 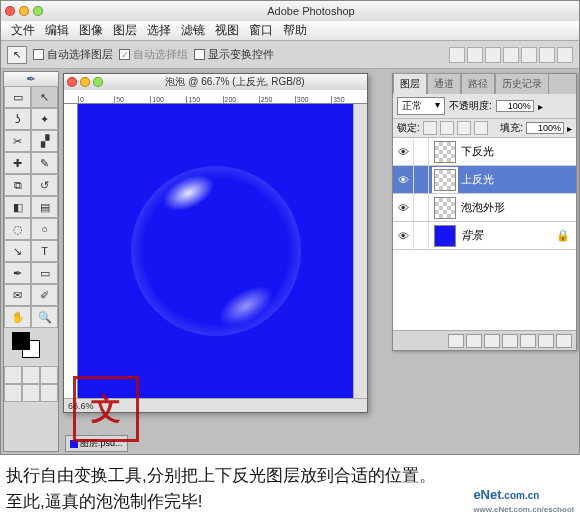 What do you see at coordinates (360, 251) in the screenshot?
I see `scrollbar-vertical` at bounding box center [360, 251].